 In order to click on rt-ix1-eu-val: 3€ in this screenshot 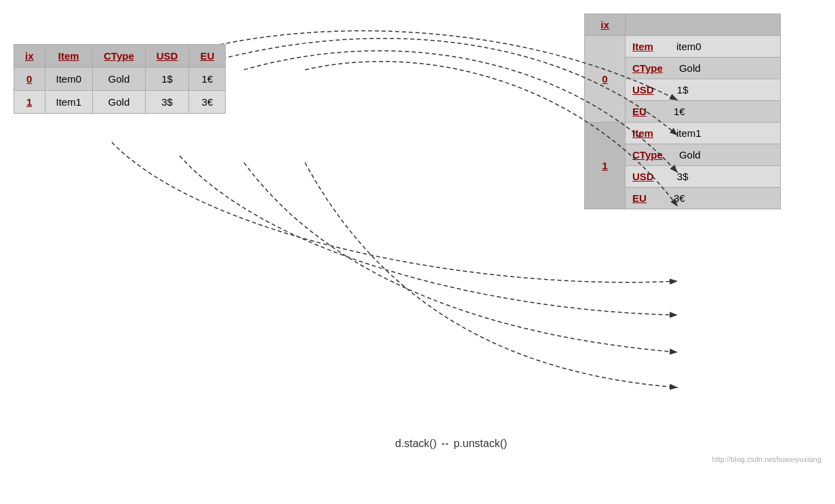, I will do `click(679, 198)`.